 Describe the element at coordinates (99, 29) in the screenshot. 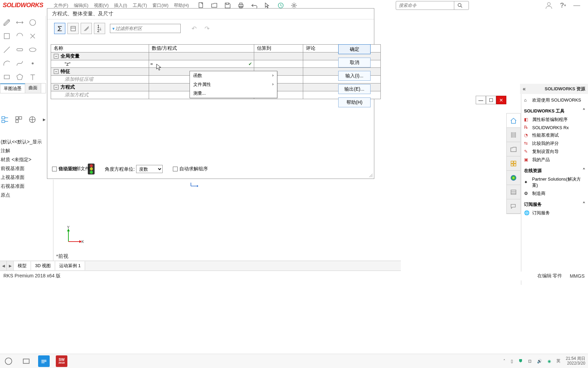

I see `sort-button: 12↓` at that location.